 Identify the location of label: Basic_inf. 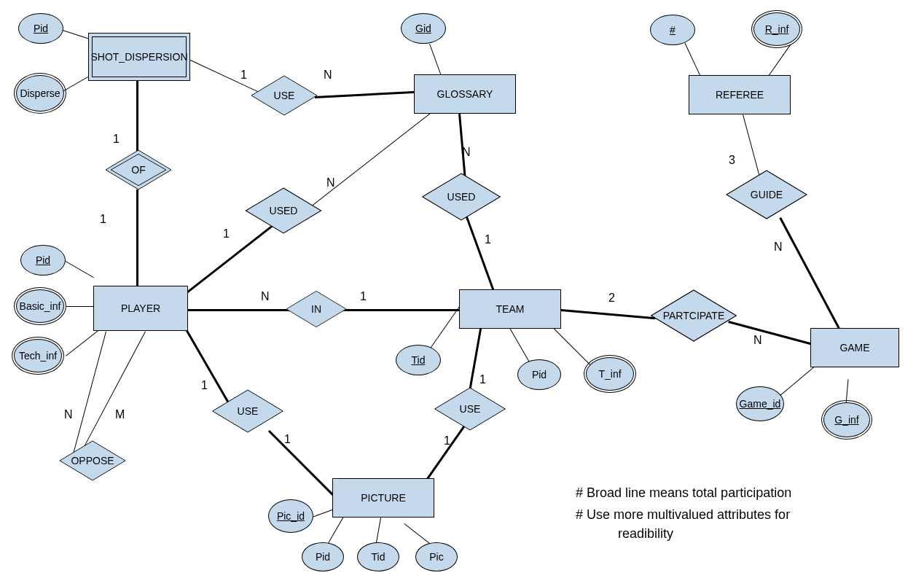
(41, 306).